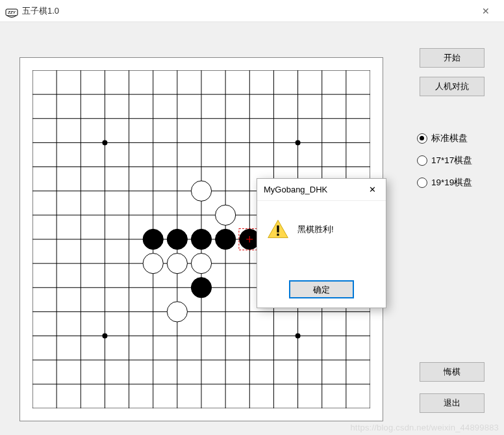  Describe the element at coordinates (321, 289) in the screenshot. I see `dialog-footer: 确定` at that location.